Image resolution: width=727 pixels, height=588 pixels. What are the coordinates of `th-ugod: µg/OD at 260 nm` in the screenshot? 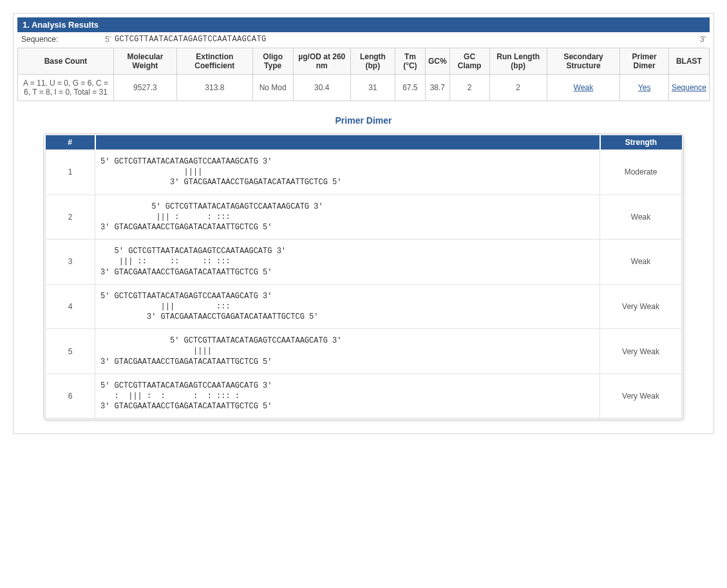 It's located at (322, 62).